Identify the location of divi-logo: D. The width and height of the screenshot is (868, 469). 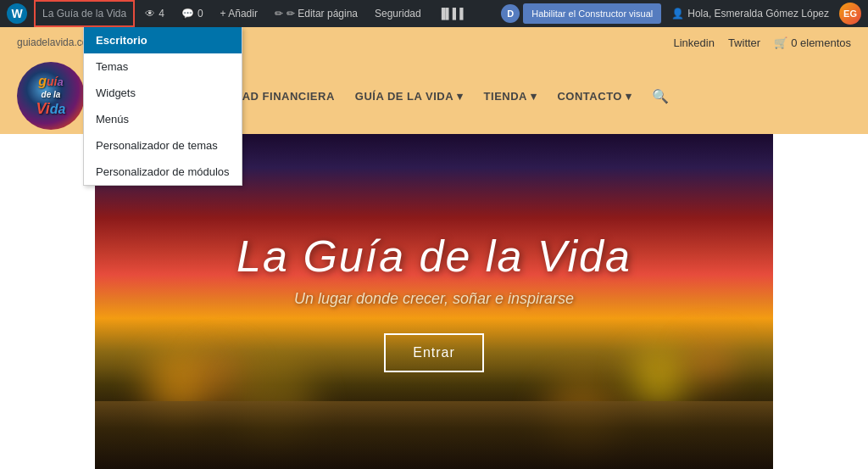
(510, 14).